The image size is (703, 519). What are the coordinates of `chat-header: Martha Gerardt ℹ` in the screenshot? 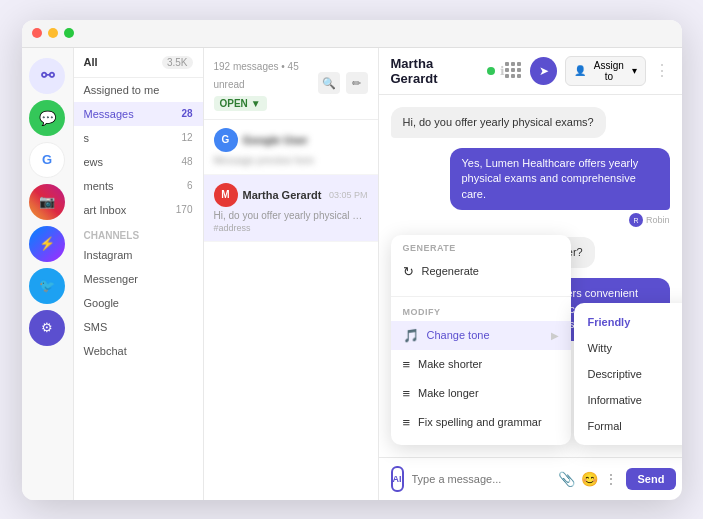 It's located at (530, 72).